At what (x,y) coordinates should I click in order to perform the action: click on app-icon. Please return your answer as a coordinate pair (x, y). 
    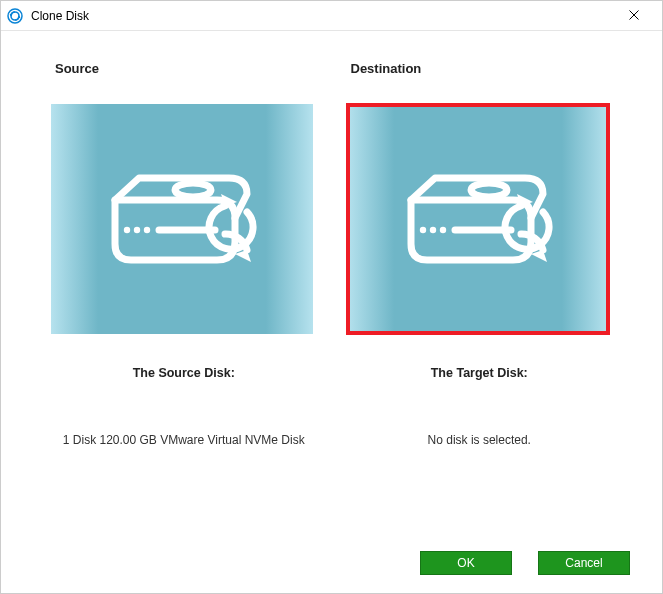
    Looking at the image, I should click on (15, 16).